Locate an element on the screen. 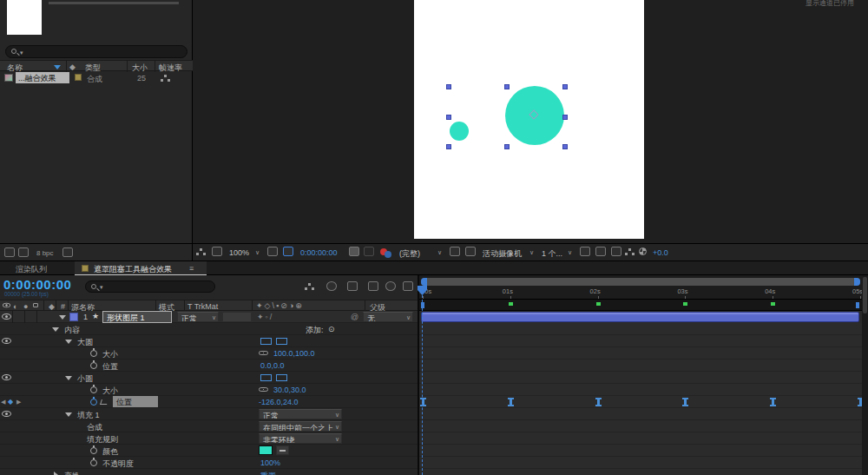 The image size is (868, 475). trkmat-select is located at coordinates (237, 317).